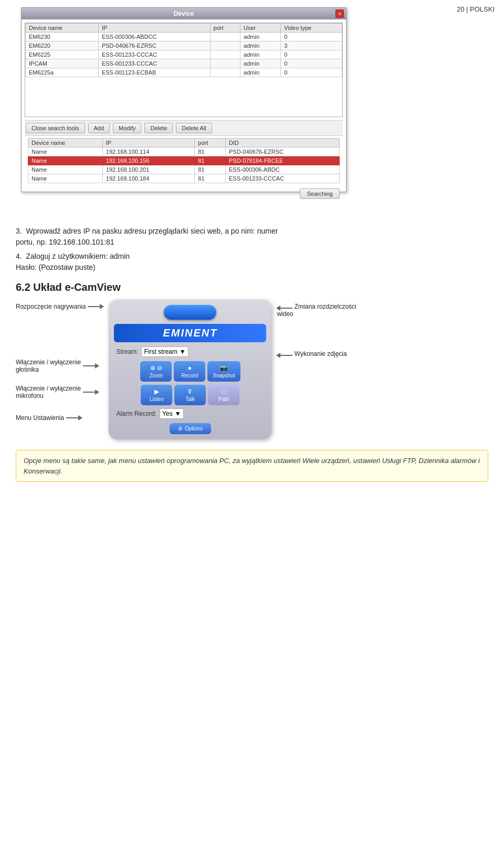 This screenshot has width=504, height=842. Describe the element at coordinates (190, 312) in the screenshot. I see `top-oval-decoration` at that location.